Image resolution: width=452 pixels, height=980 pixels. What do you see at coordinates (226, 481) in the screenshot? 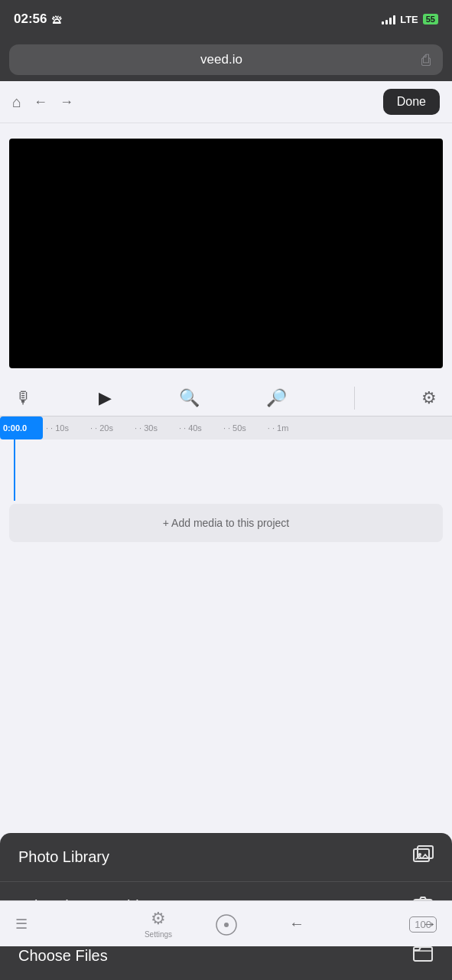
I see `timeline-container: 0:00.0 · · 10s · · 20s · · 30s · · 40s ·…` at bounding box center [226, 481].